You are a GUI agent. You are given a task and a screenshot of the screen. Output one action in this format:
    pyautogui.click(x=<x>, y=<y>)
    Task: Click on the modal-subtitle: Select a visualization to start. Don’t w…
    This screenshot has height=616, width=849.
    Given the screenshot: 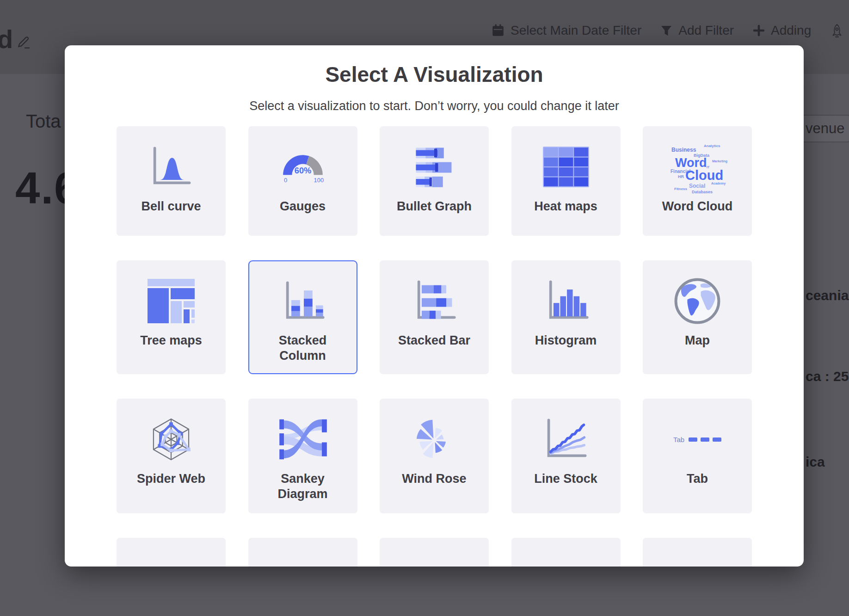 What is the action you would take?
    pyautogui.click(x=434, y=106)
    